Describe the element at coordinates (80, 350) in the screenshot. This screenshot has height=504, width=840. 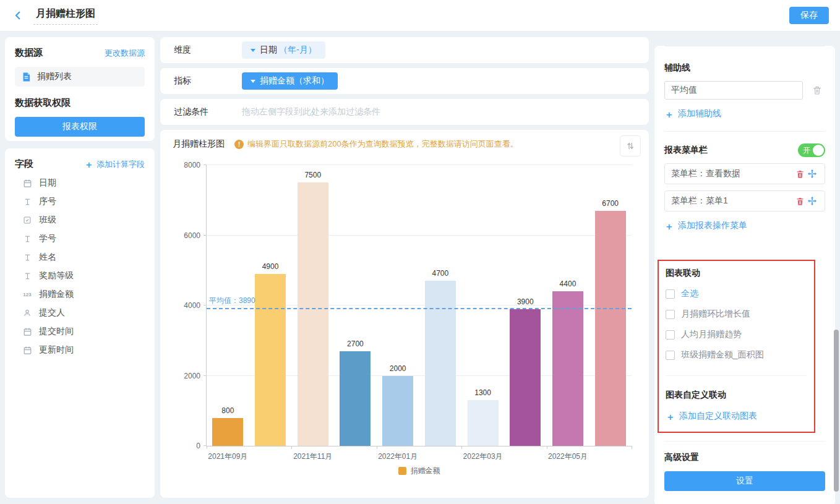
I see `field-item: 更新时间` at that location.